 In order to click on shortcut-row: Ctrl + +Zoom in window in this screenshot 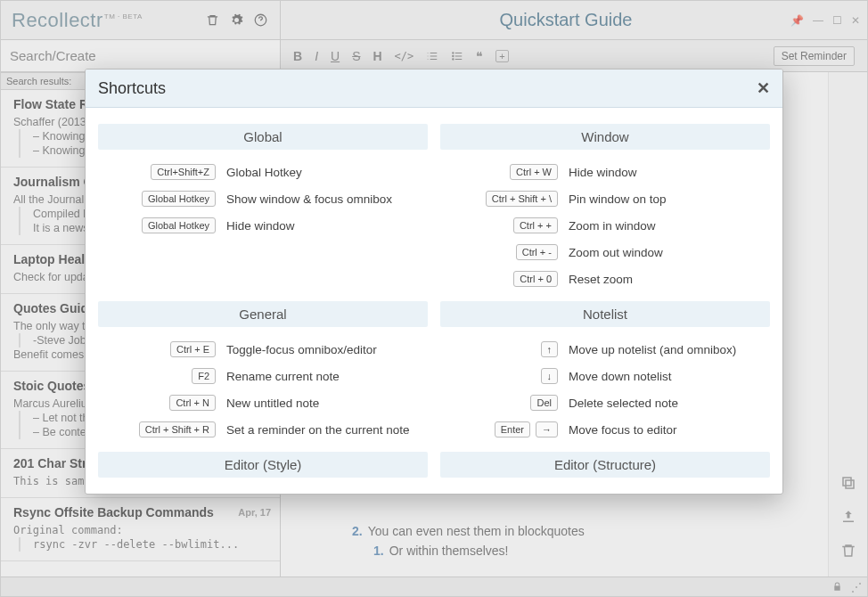, I will do `click(605, 225)`.